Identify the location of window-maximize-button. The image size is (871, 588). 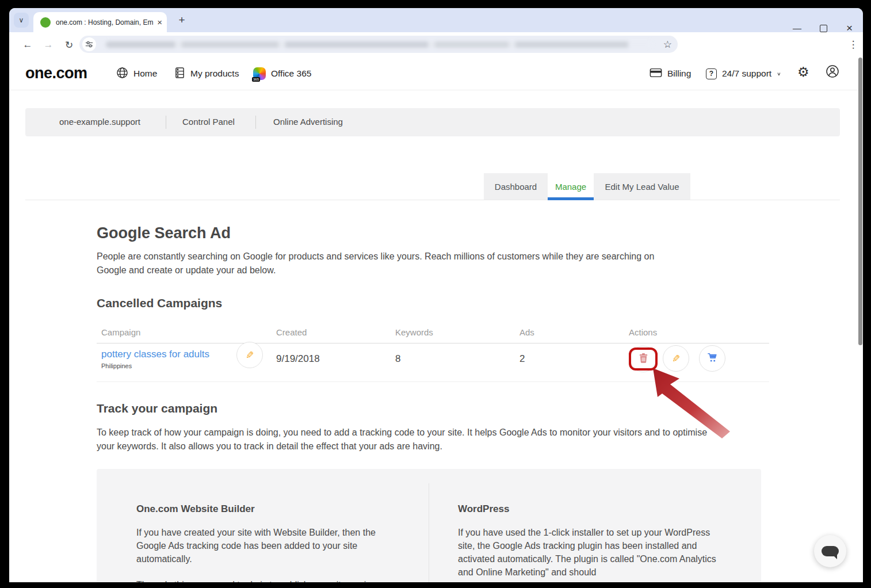
(824, 29).